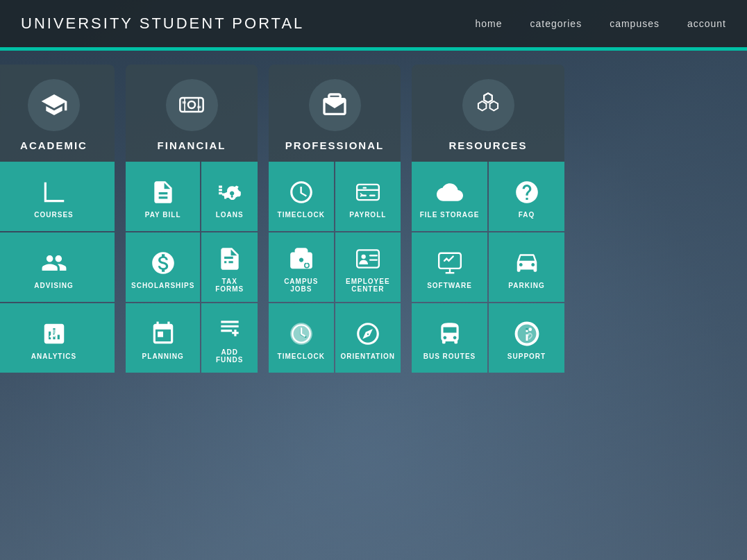  Describe the element at coordinates (163, 263) in the screenshot. I see `scholarship-icon` at that location.